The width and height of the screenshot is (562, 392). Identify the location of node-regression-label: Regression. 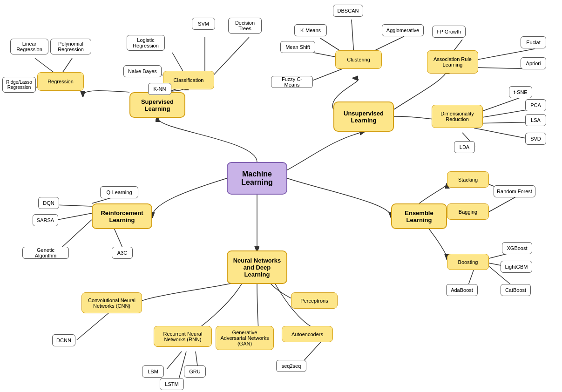
(61, 81).